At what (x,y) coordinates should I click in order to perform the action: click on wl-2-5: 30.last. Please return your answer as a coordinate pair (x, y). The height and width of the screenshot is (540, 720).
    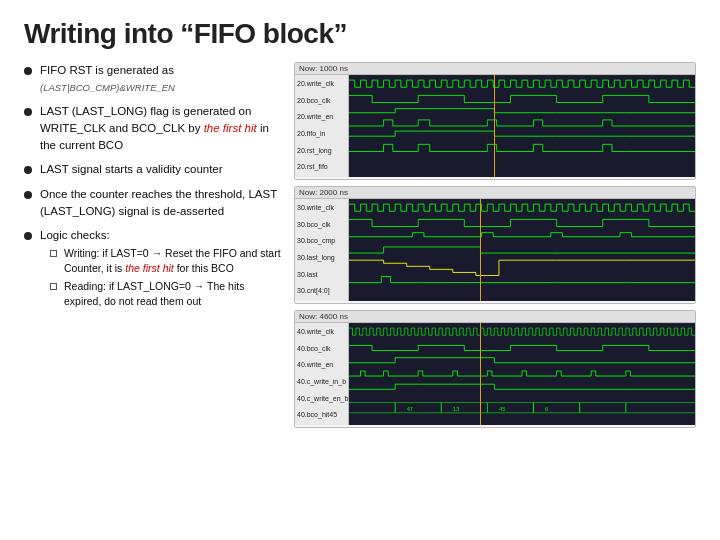
    Looking at the image, I should click on (322, 275).